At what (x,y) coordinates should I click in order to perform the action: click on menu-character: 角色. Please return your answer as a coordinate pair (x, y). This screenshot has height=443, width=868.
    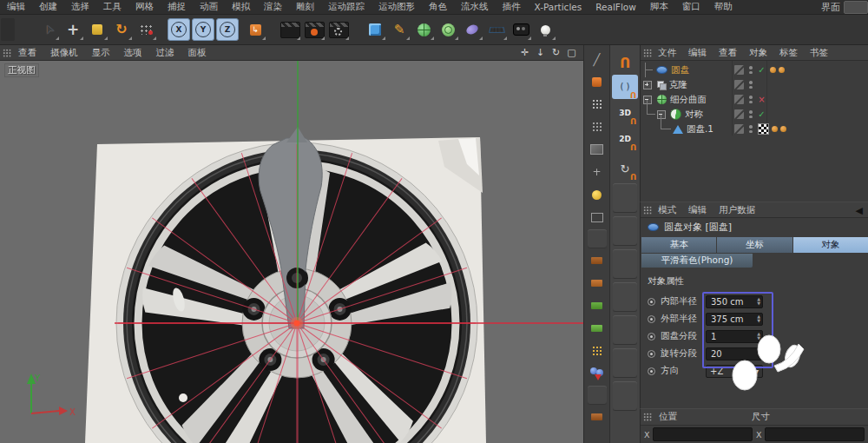
    Looking at the image, I should click on (437, 7).